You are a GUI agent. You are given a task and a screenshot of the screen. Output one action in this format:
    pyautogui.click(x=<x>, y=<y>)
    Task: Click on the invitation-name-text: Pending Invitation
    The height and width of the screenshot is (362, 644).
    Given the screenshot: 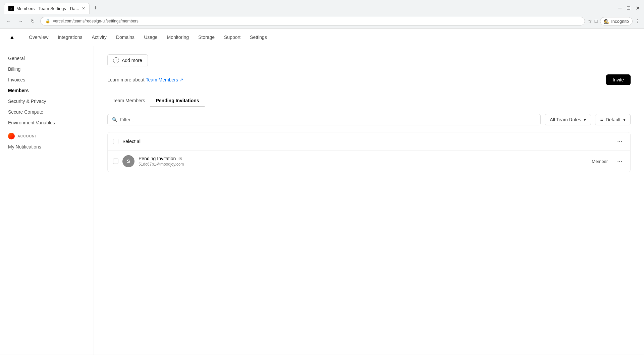 What is the action you would take?
    pyautogui.click(x=157, y=159)
    